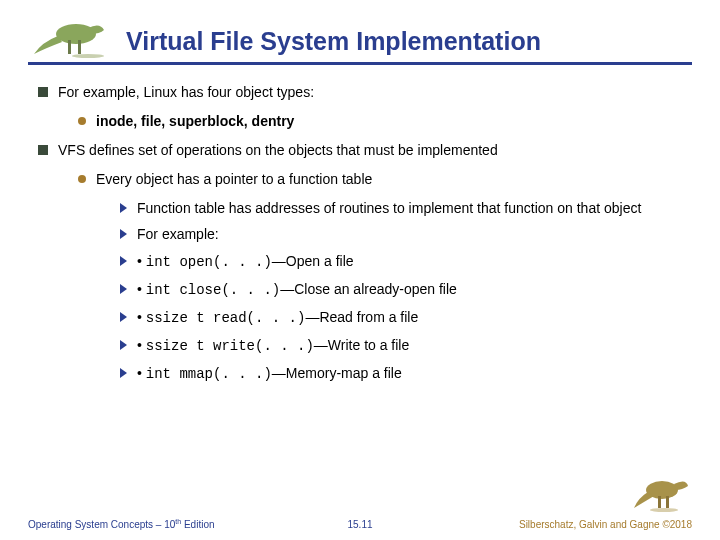 The height and width of the screenshot is (540, 720). Describe the element at coordinates (234, 180) in the screenshot. I see `bullet-text: Every object has a pointer to a function…` at that location.